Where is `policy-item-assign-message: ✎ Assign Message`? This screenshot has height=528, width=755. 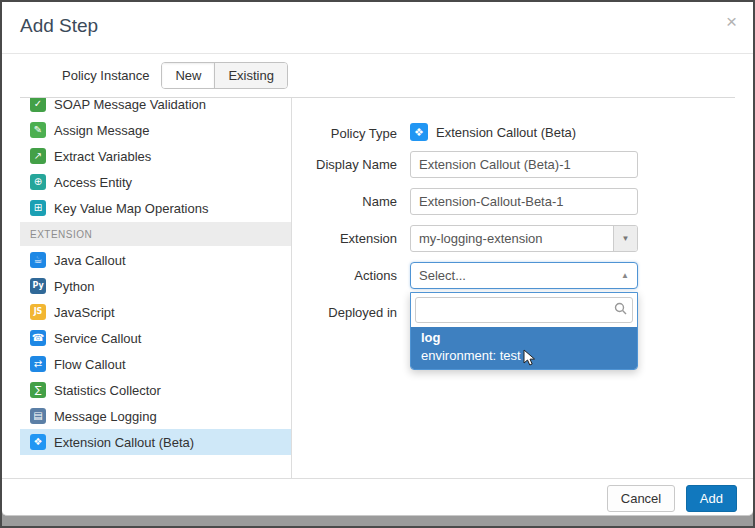 policy-item-assign-message: ✎ Assign Message is located at coordinates (156, 130).